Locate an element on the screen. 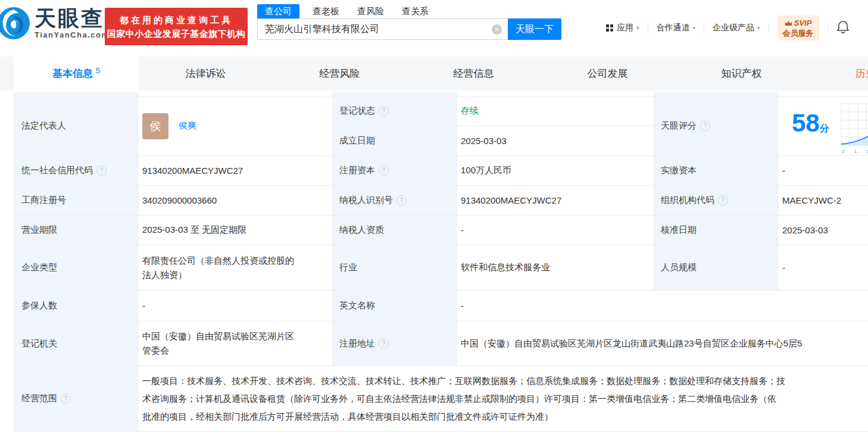  row1-middle: 登记状态 ? 存续 成立日期 2025-03-03 is located at coordinates (493, 126).